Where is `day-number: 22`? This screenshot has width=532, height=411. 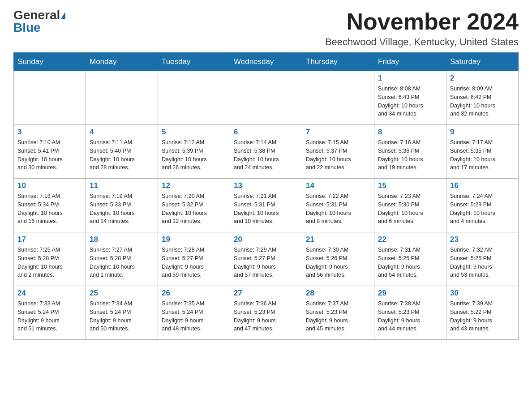 day-number: 22 is located at coordinates (410, 240).